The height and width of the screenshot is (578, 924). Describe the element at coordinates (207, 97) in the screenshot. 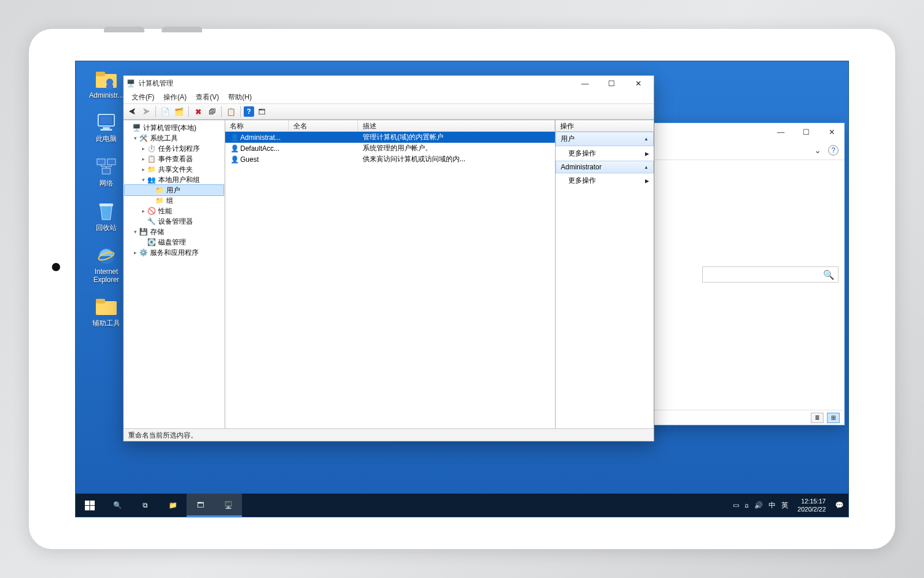

I see `menu-view: 查看(V)` at that location.